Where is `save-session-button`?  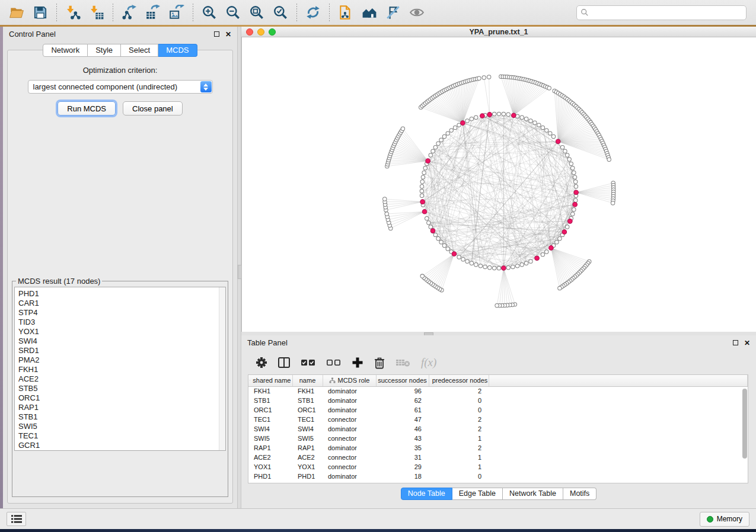 save-session-button is located at coordinates (40, 12).